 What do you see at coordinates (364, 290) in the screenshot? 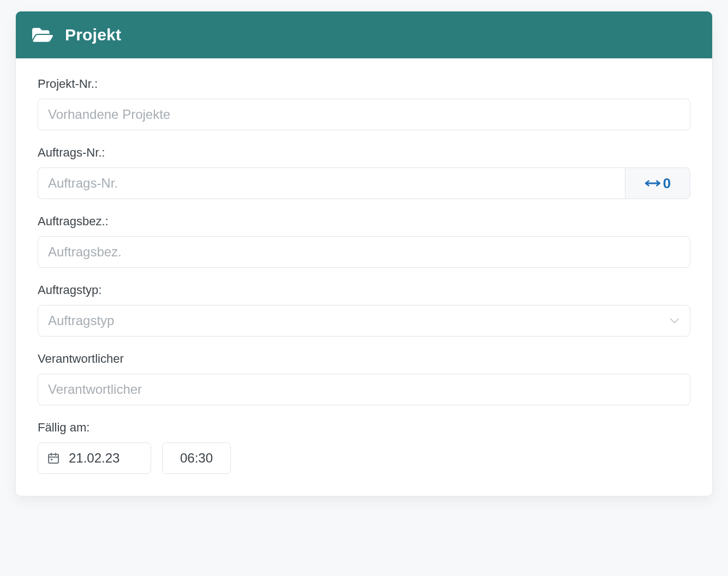
I see `order-type-label: Auftragstyp:` at bounding box center [364, 290].